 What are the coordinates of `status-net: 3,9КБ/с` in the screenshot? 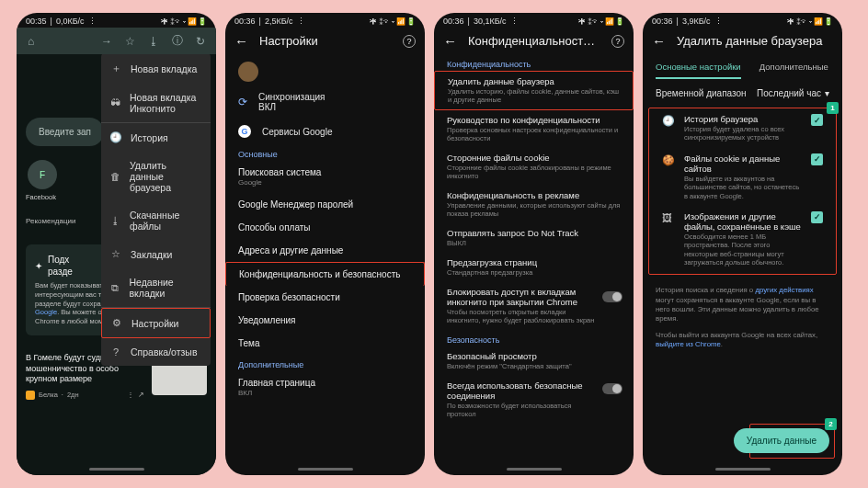 It's located at (697, 21).